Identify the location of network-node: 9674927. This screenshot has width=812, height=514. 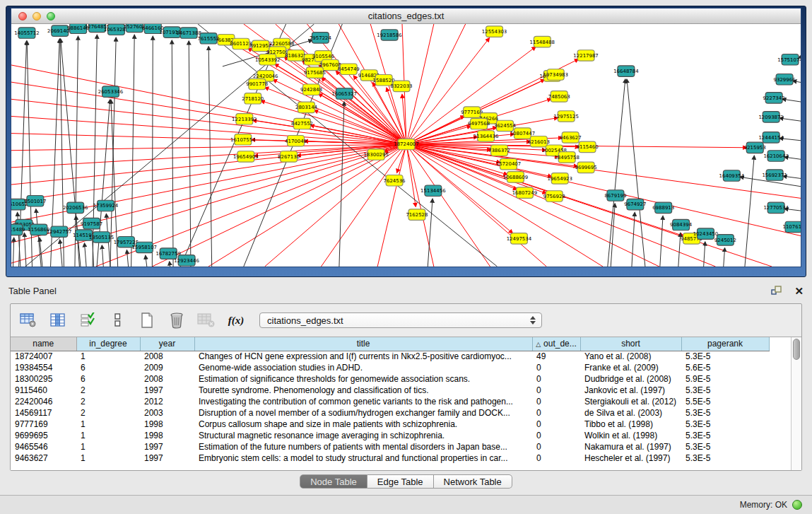
(635, 204).